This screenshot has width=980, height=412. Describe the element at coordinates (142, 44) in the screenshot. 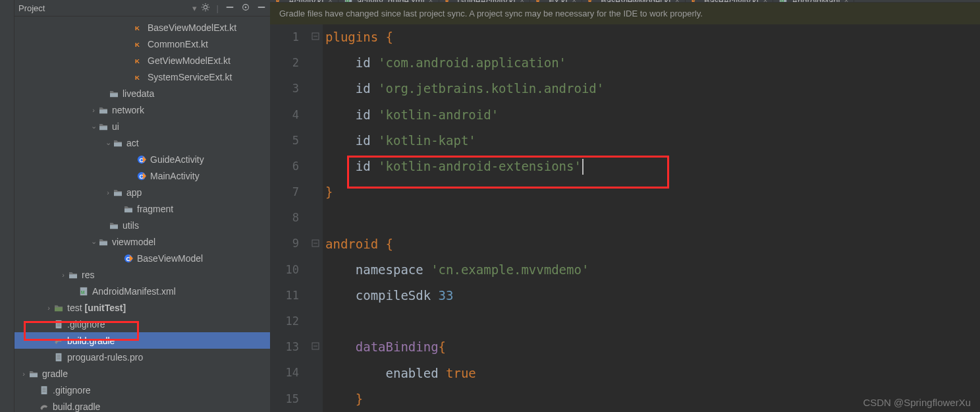

I see `tree-item: KCommonExt.kt` at that location.